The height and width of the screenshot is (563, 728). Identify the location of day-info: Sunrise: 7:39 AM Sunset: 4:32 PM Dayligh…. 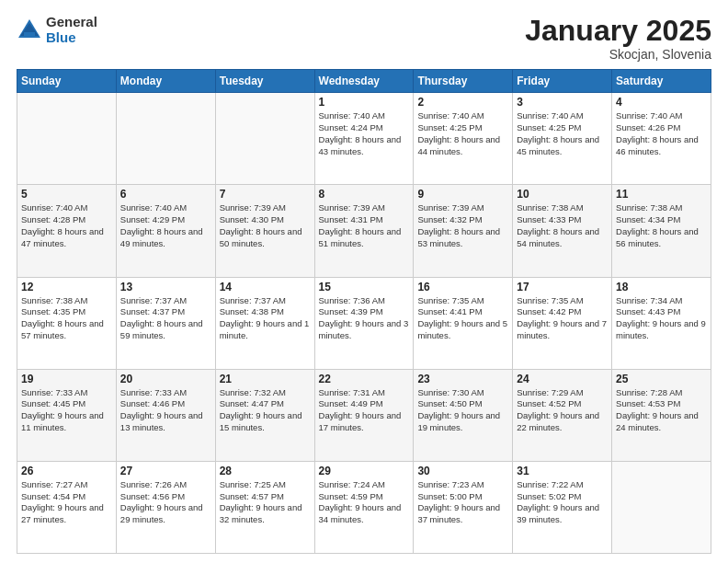
(463, 226).